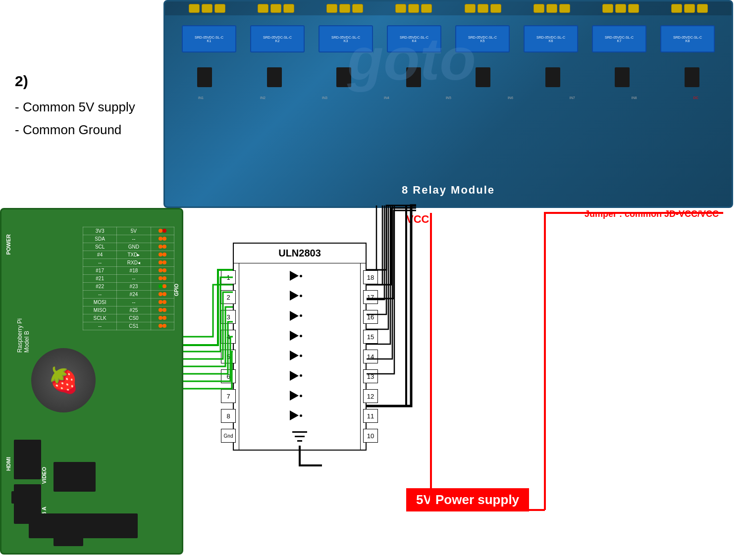 This screenshot has width=746, height=560. I want to click on pin-4: 4, so click(228, 337).